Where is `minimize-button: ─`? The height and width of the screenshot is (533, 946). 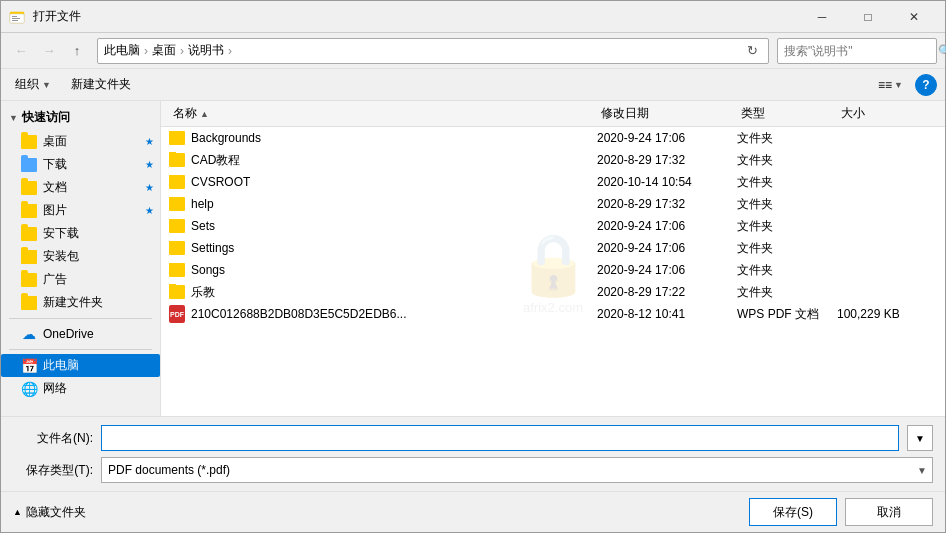 minimize-button: ─ is located at coordinates (822, 17).